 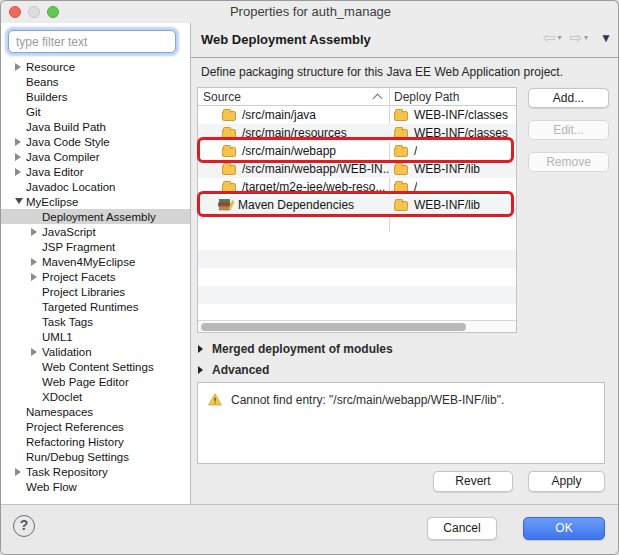 What do you see at coordinates (96, 426) in the screenshot?
I see `sidebar-item-project-references: Project References` at bounding box center [96, 426].